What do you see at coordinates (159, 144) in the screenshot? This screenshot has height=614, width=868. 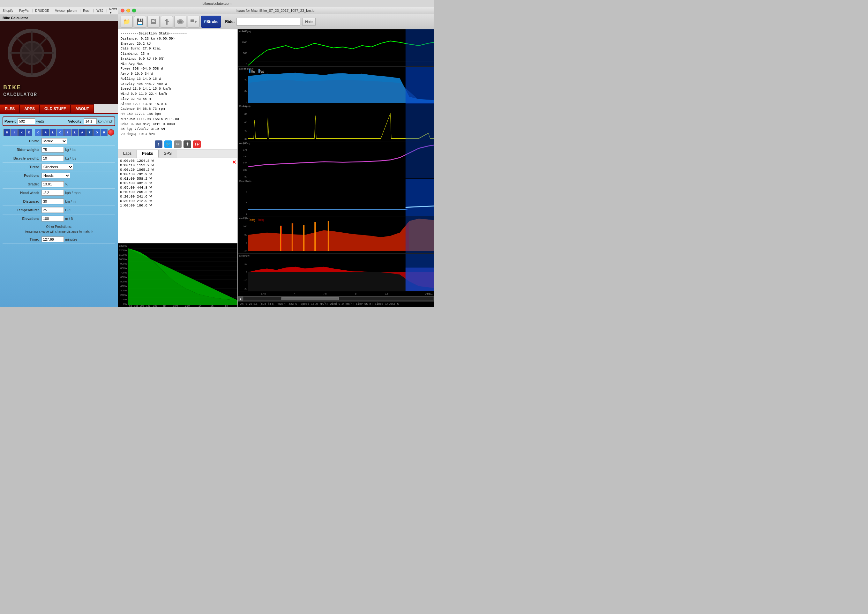 I see `facebook-icon: f` at bounding box center [159, 144].